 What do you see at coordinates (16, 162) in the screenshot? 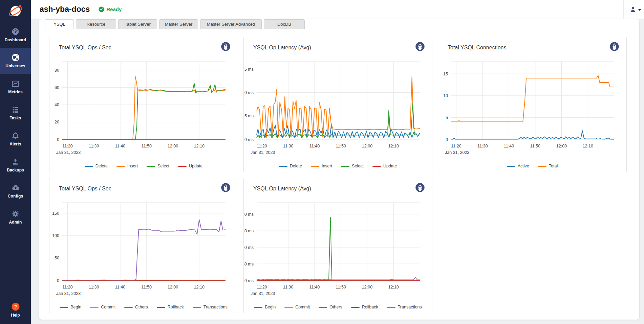
I see `sidebar: Dashboard Universes Metrics Tasks` at bounding box center [16, 162].